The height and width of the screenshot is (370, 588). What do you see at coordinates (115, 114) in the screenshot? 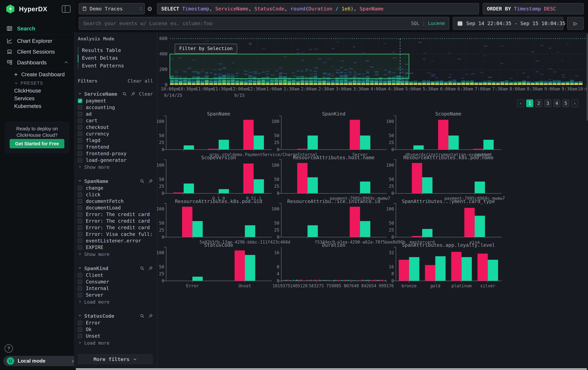
I see `filter-checkbox-item: ad` at bounding box center [115, 114].